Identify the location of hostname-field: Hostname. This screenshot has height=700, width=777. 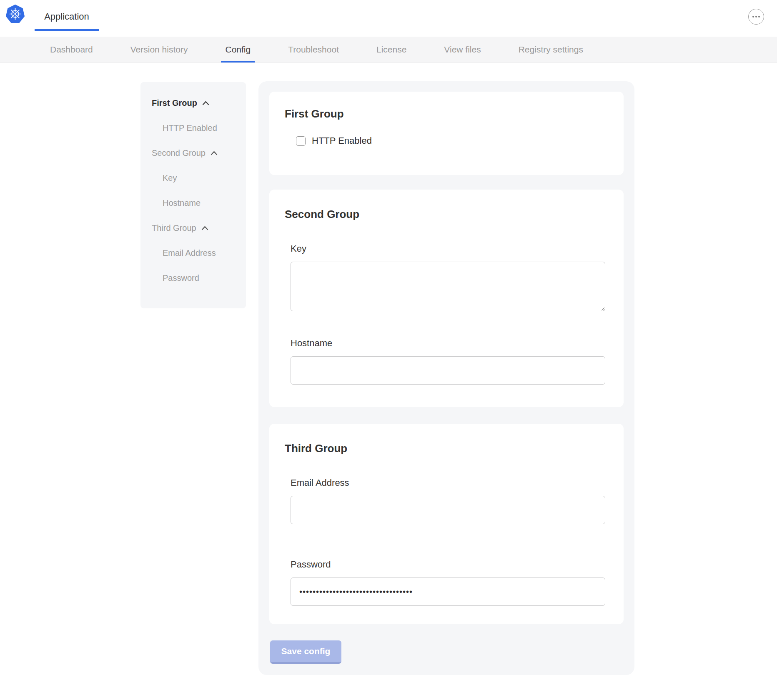
(446, 361).